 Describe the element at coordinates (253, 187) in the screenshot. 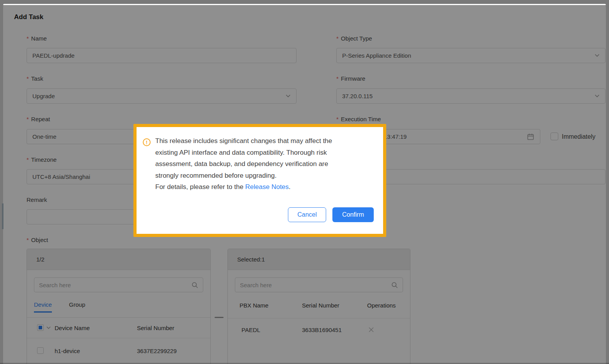

I see `details-line: For details, please refer to the Release…` at that location.